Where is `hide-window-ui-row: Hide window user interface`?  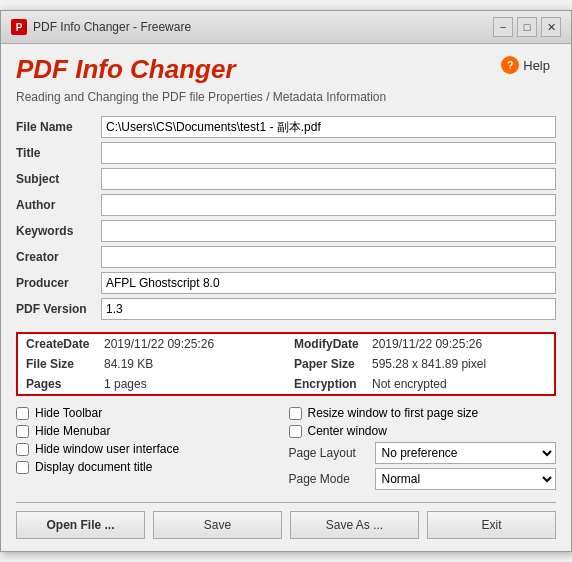
hide-window-ui-row: Hide window user interface is located at coordinates (150, 449).